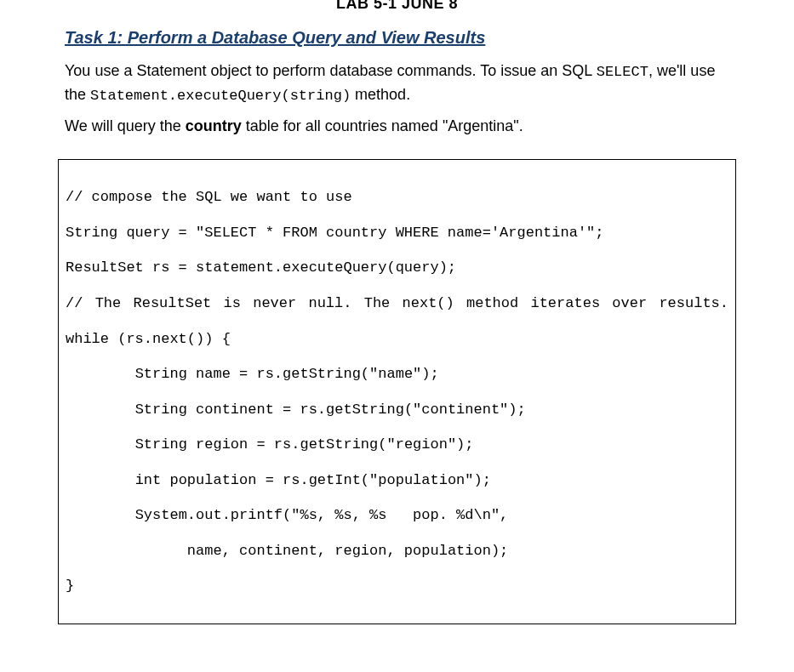 The height and width of the screenshot is (672, 794). I want to click on inline-code-select: SELECT, so click(623, 71).